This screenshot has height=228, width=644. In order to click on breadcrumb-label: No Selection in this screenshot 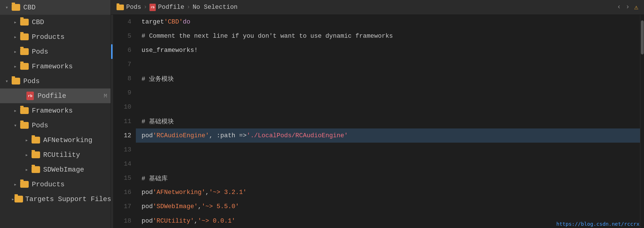, I will do `click(215, 7)`.